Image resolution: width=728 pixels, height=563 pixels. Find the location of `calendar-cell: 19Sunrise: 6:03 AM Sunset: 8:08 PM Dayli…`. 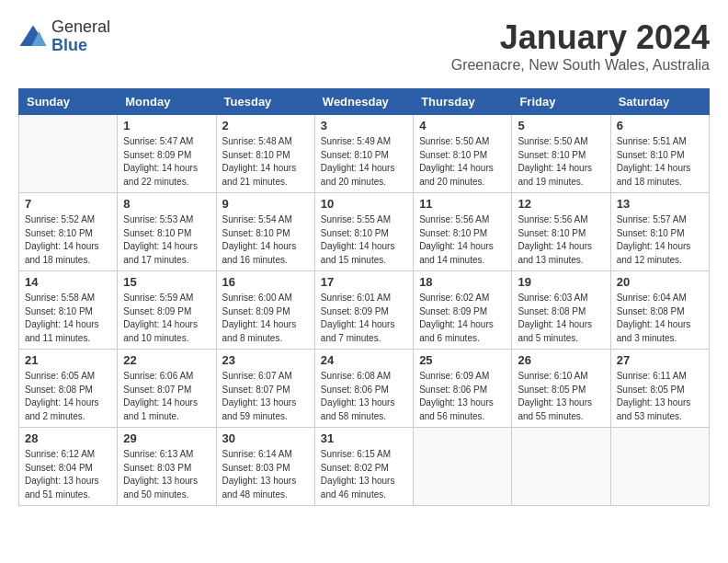

calendar-cell: 19Sunrise: 6:03 AM Sunset: 8:08 PM Dayli… is located at coordinates (561, 311).